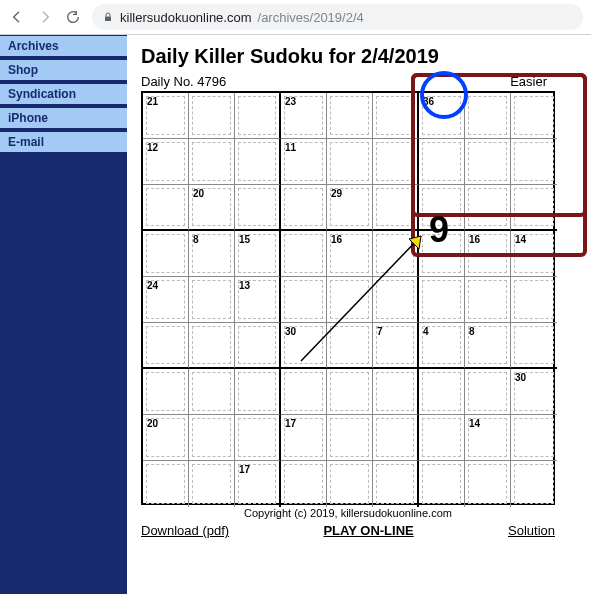  What do you see at coordinates (348, 530) in the screenshot?
I see `action-links: Download (pdf) PLAY ON-LINE Solution` at bounding box center [348, 530].